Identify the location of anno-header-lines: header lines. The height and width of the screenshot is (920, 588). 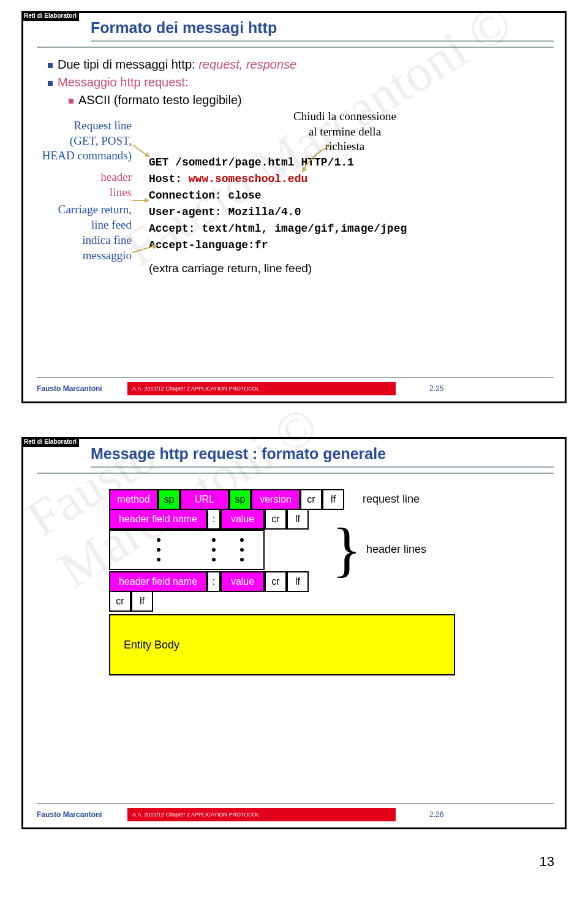
(72, 185).